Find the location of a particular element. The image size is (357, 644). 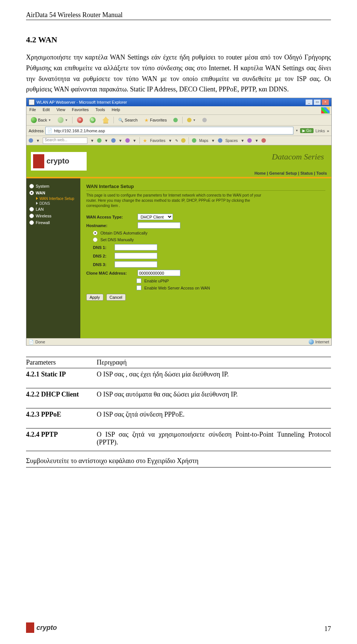

dns3-label: DNS 3: is located at coordinates (99, 265).